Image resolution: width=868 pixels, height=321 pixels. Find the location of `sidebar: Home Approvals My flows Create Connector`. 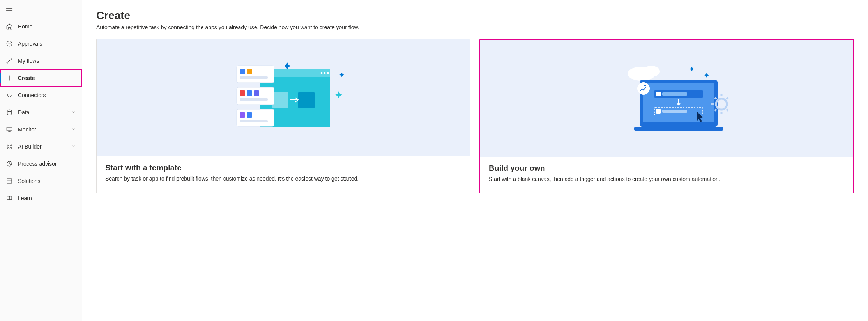

sidebar: Home Approvals My flows Create Connector is located at coordinates (41, 161).